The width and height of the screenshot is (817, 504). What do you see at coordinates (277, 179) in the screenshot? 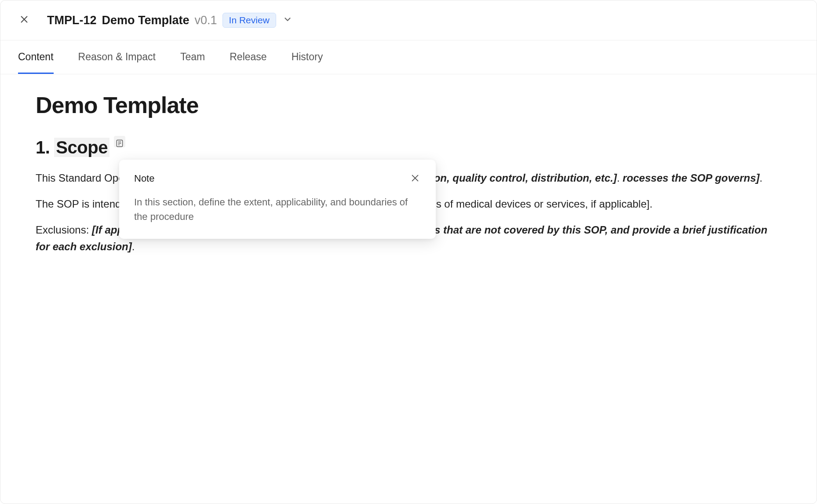
I see `note-popover-header: Note` at bounding box center [277, 179].